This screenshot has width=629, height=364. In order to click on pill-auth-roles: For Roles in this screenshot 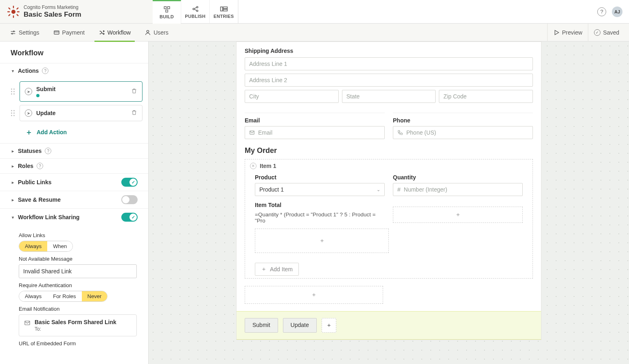, I will do `click(64, 296)`.